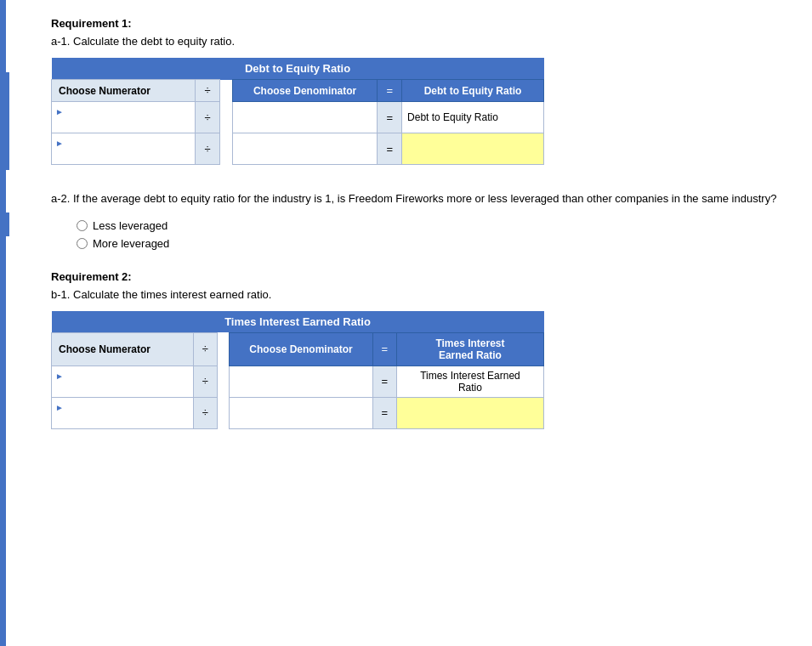 This screenshot has width=812, height=646. Describe the element at coordinates (469, 348) in the screenshot. I see `table2-col-result: Times Interest Earned Ratio` at that location.